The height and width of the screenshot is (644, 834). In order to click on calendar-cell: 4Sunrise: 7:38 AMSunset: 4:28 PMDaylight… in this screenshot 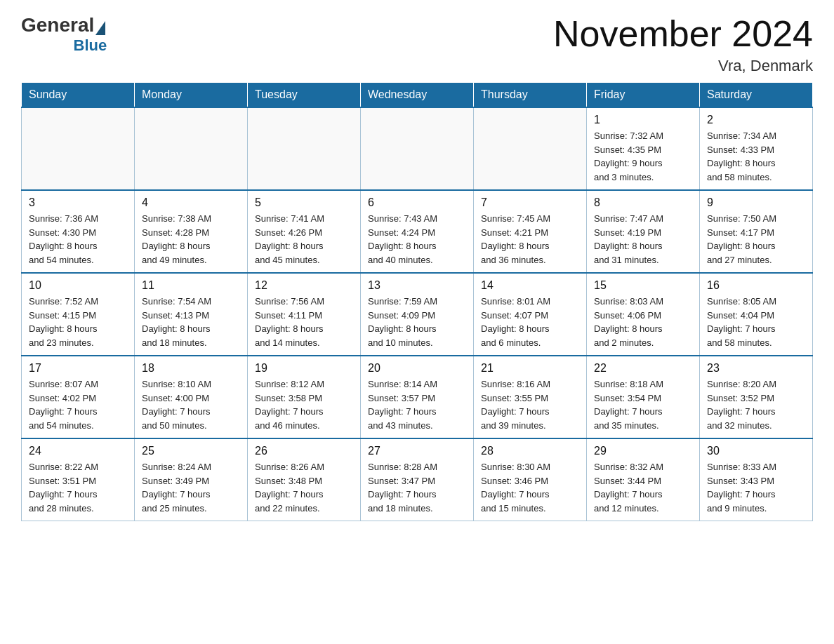, I will do `click(191, 232)`.